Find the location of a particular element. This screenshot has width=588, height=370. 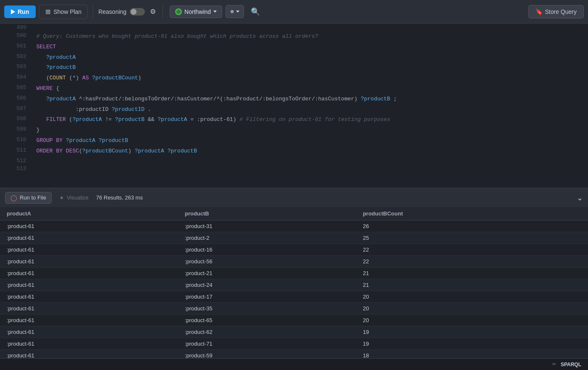

show-plan-label: Show Plan is located at coordinates (67, 12).